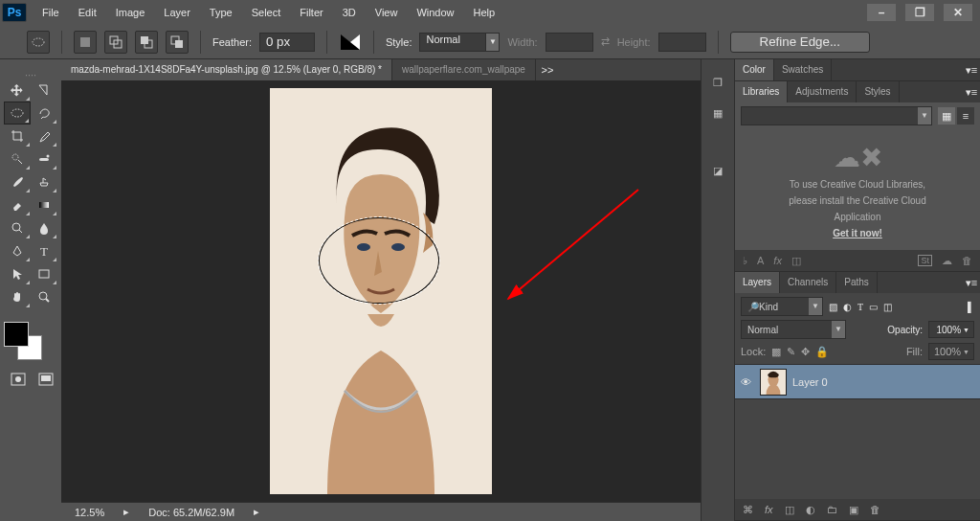 This screenshot has height=521, width=980. Describe the element at coordinates (791, 352) in the screenshot. I see `lock-pixels-icon: ✎` at that location.